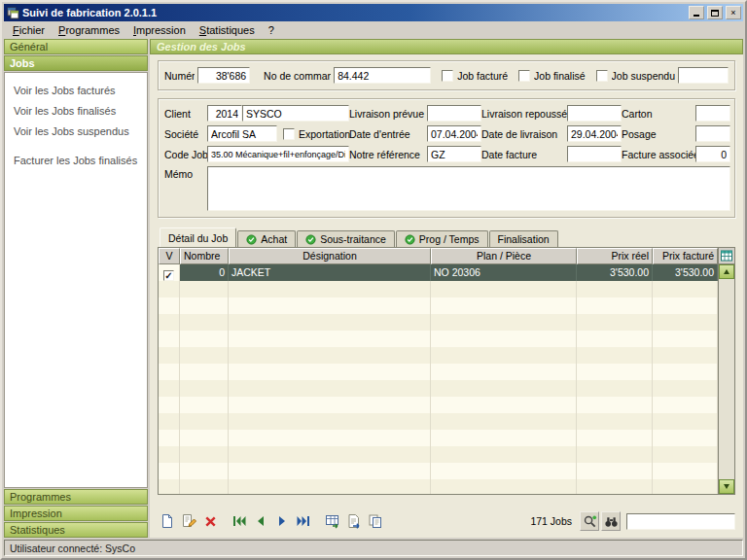 The height and width of the screenshot is (560, 747). Describe the element at coordinates (169, 257) in the screenshot. I see `col-header-v: V` at that location.